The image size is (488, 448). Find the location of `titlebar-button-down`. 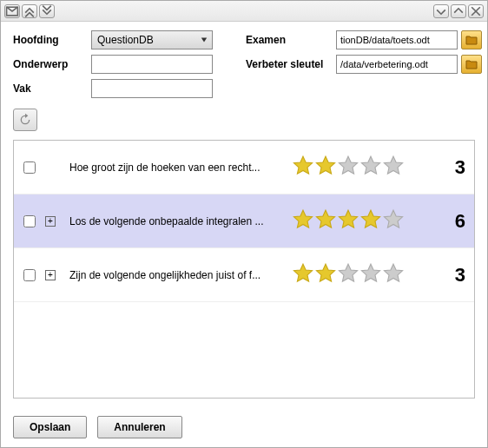

titlebar-button-down is located at coordinates (47, 11).